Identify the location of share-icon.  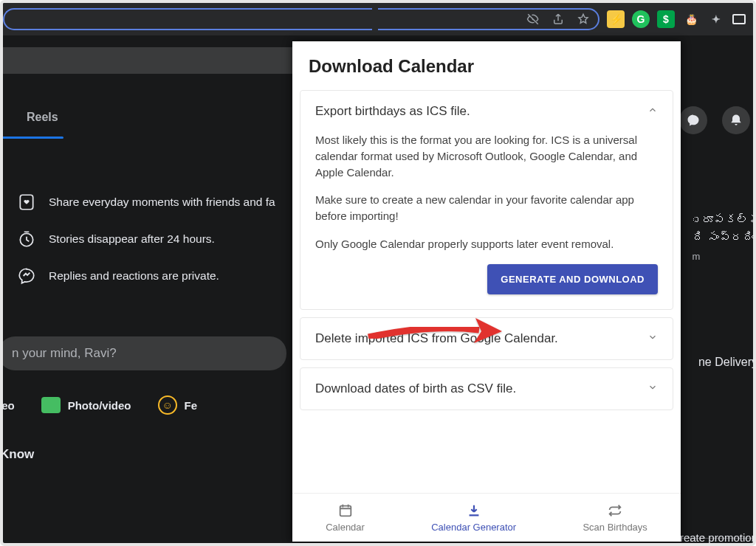
(558, 19).